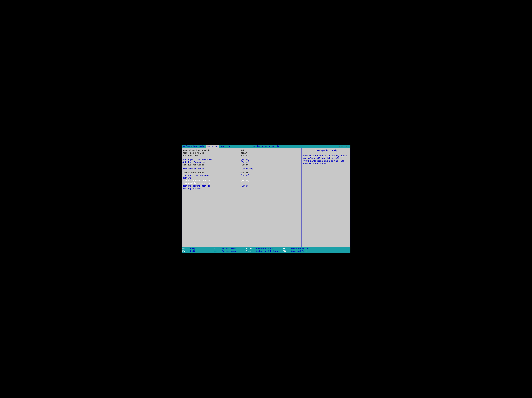 This screenshot has width=532, height=398. Describe the element at coordinates (251, 252) in the screenshot. I see `key-enter: Enter` at that location.